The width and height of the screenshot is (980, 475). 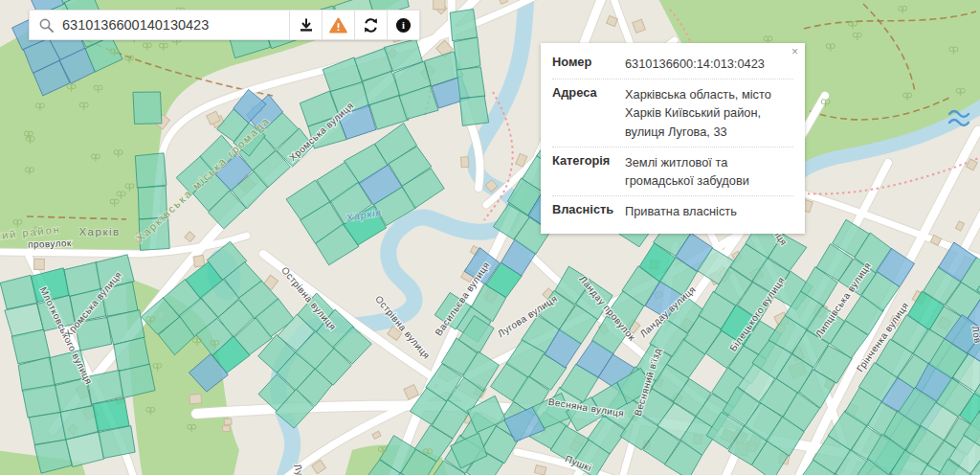 I want to click on parcel-info-rows: Номер6310136600:14:013:0423АдресаХарківс…, so click(x=673, y=138).